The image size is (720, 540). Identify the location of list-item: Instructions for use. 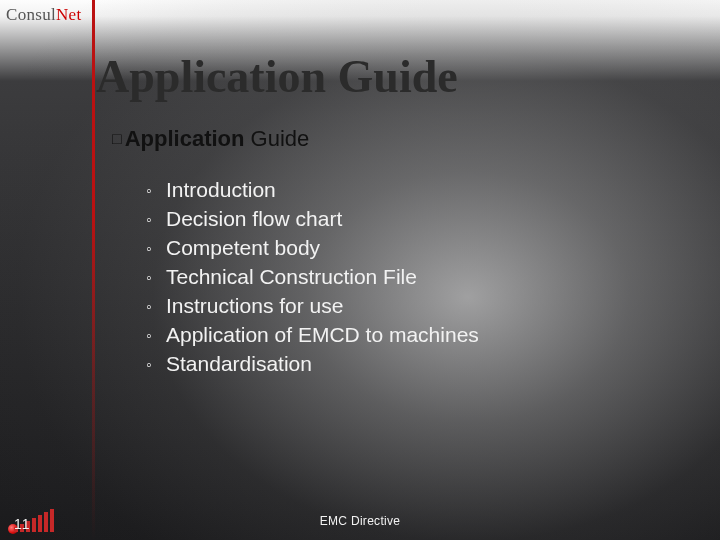
(312, 306).